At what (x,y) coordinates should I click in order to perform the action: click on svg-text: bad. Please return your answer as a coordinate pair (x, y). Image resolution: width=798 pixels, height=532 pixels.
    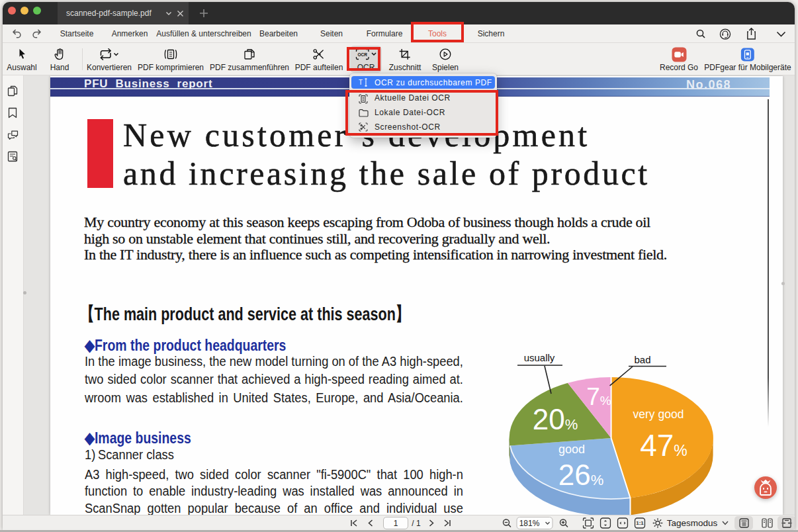
    Looking at the image, I should click on (642, 360).